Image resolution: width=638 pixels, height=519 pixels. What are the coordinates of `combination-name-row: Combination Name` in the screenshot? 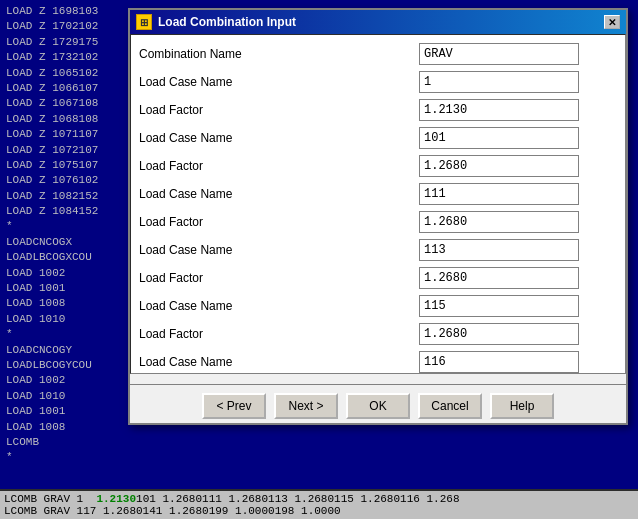 It's located at (378, 54).